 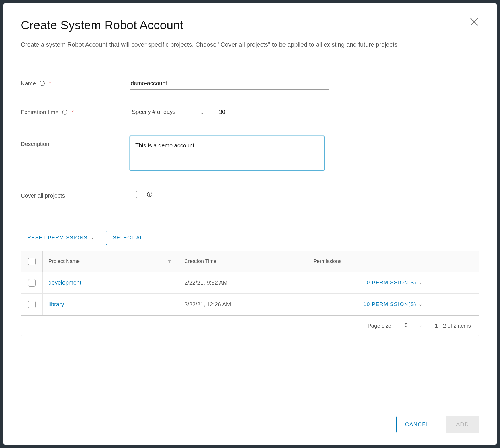 I want to click on project-name-header: Project Name, so click(x=110, y=262).